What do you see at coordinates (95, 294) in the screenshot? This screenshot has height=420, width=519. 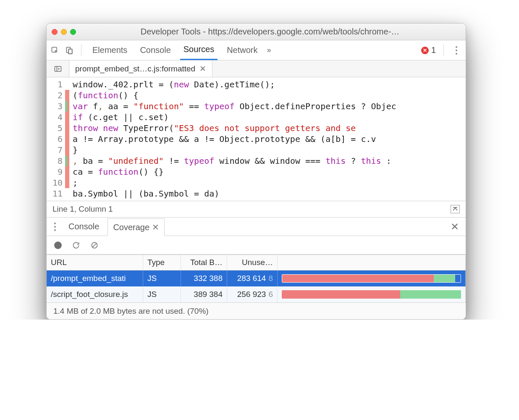 I see `cell-url: /script_foot_closure.js` at bounding box center [95, 294].